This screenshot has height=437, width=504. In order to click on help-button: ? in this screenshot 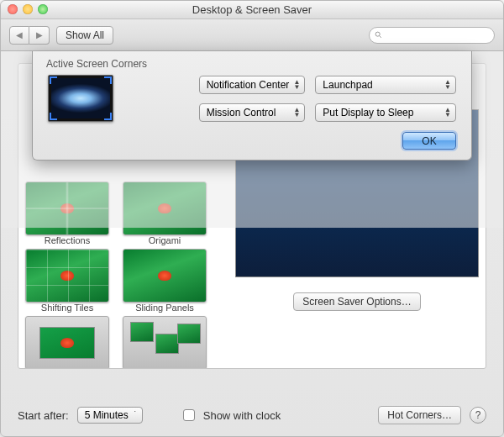, I will do `click(478, 415)`.